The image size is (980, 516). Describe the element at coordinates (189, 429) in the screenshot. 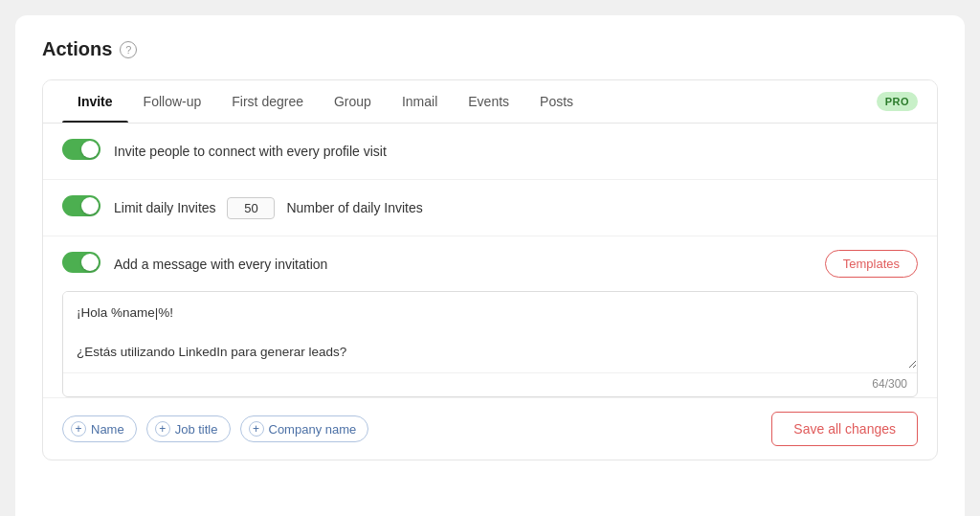

I see `chip-jobtitle: + Job title` at that location.